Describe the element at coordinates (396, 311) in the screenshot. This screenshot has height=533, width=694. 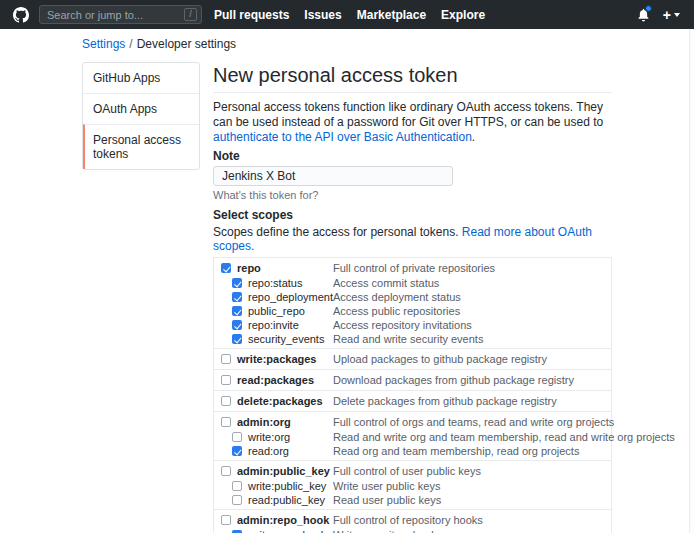
I see `scope-description: Access public repositories` at that location.